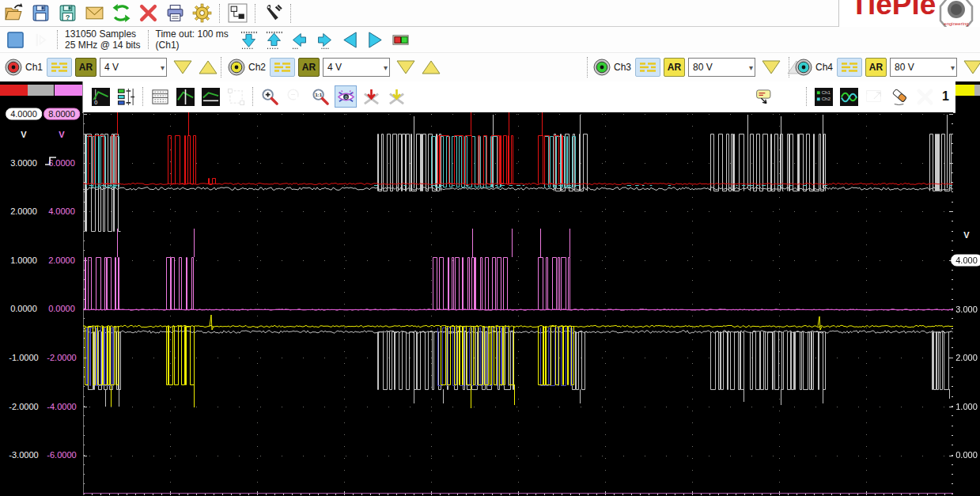 This screenshot has width=980, height=496. I want to click on acquisition-run-buttons, so click(28, 40).